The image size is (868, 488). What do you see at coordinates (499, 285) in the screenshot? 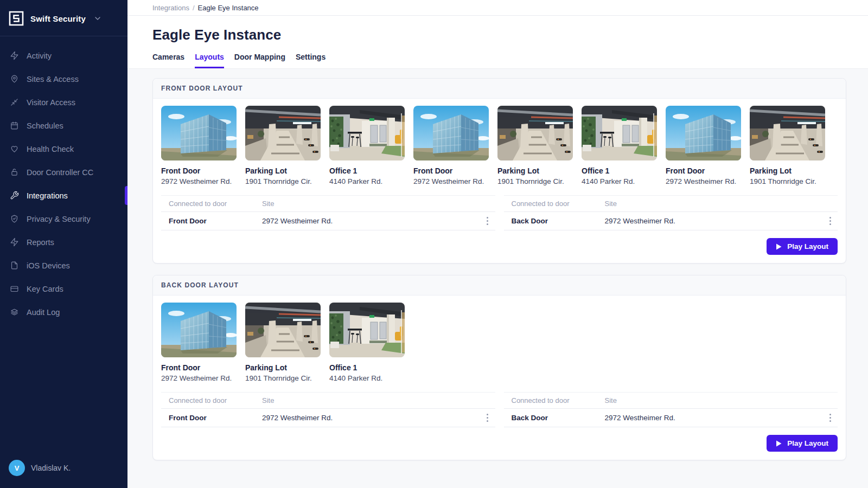
I see `section-title: BACK DOOR LAYOUT` at bounding box center [499, 285].